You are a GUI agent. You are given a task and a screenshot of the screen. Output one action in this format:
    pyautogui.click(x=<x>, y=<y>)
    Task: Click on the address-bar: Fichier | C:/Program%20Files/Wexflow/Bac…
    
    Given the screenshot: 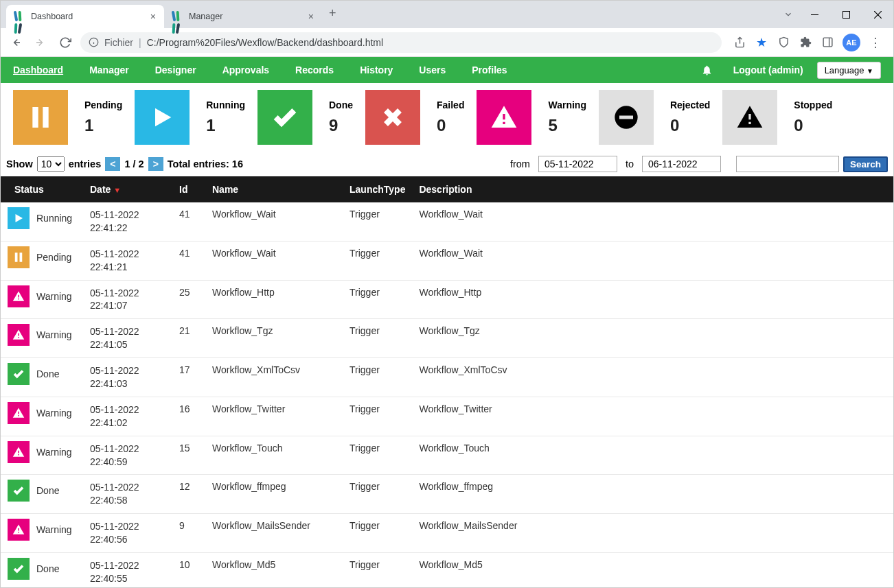 What is the action you would take?
    pyautogui.click(x=447, y=43)
    